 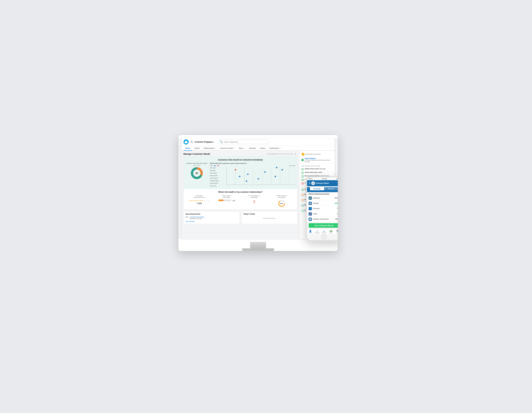 What do you see at coordinates (296, 154) in the screenshot?
I see `refresh-button: ↻` at bounding box center [296, 154].